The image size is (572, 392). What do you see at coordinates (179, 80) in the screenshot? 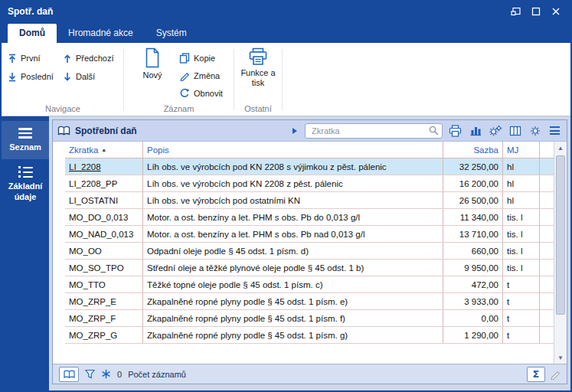
I see `ribbon-group-zaznam: Nový Kopie Změna Obnovit Záznam` at bounding box center [179, 80].